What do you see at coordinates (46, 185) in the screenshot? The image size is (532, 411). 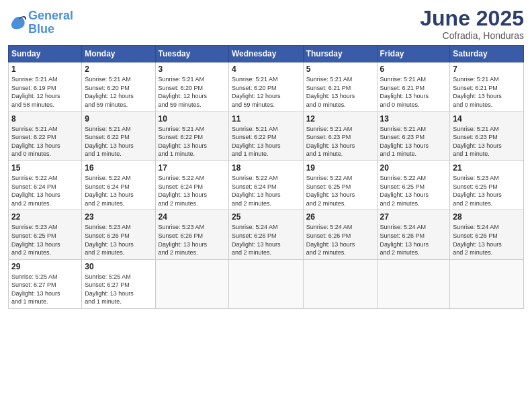 I see `table-row: 15Sunrise: 5:22 AM Sunset: 6:24 PM Dayli…` at bounding box center [46, 185].